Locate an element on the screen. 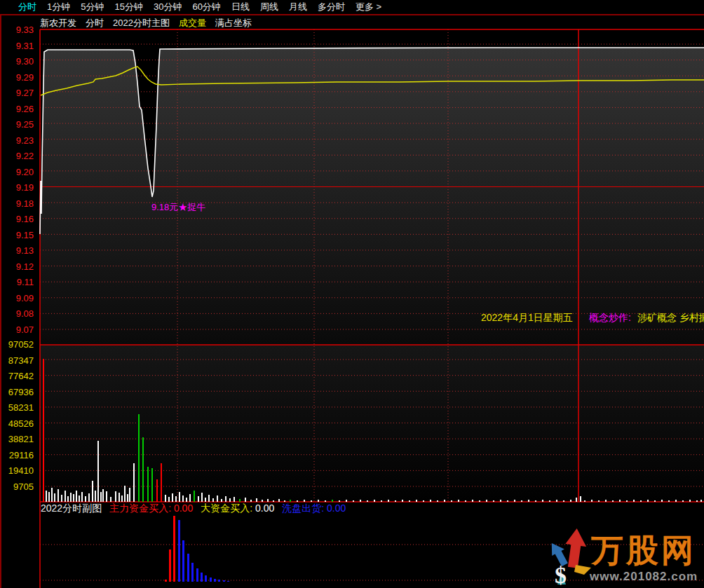 This screenshot has height=588, width=704. price-axis-label: 9.22 is located at coordinates (17, 156).